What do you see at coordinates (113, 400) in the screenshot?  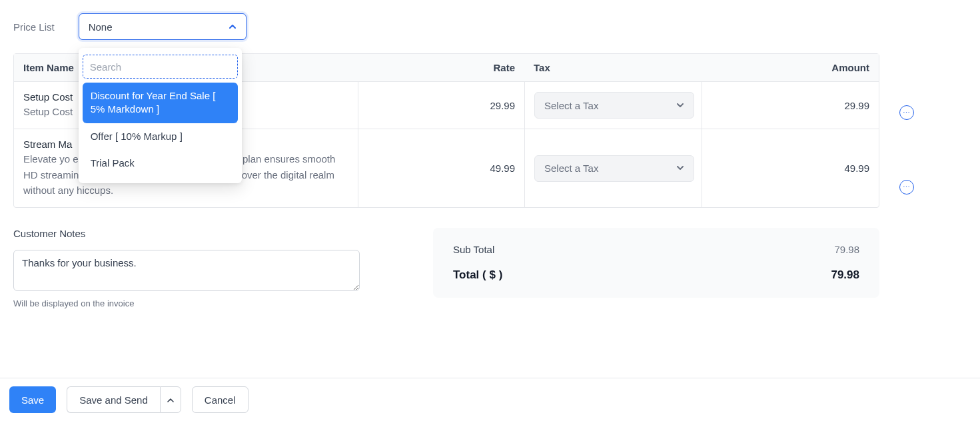 I see `save-and-send-button: Save and Send` at bounding box center [113, 400].